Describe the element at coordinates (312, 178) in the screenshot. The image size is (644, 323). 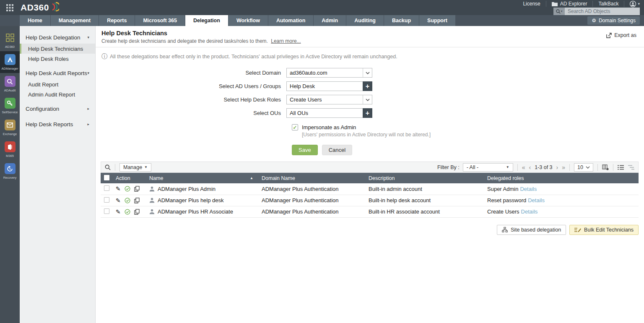
I see `column-domain: Domain Name` at that location.